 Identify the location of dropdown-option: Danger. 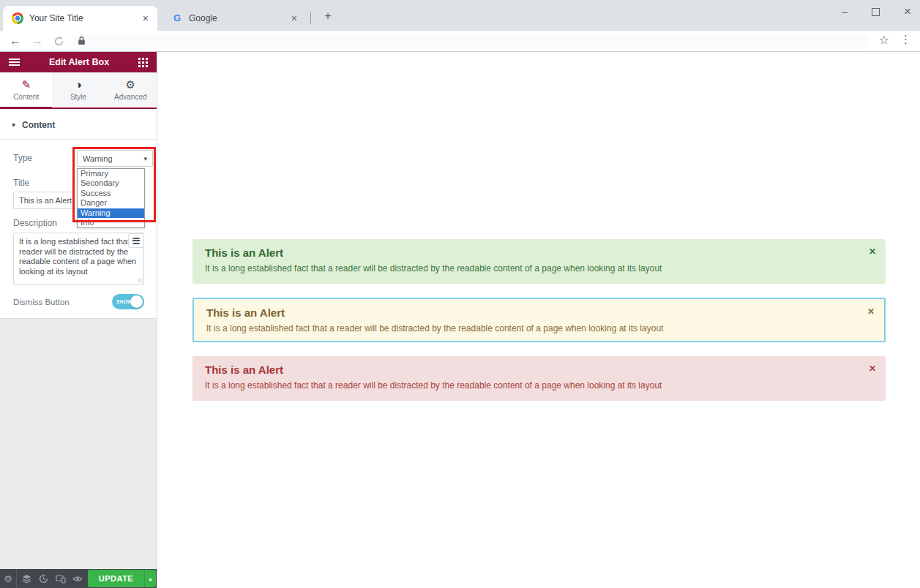
(111, 203).